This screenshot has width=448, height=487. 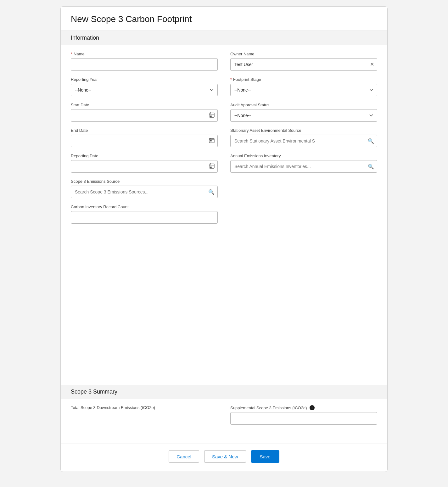 What do you see at coordinates (304, 90) in the screenshot?
I see `footprint-stage-select: --None--` at bounding box center [304, 90].